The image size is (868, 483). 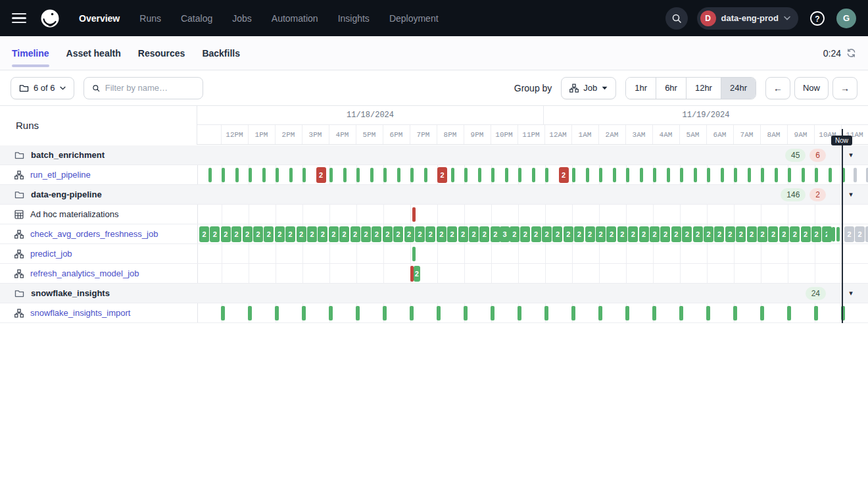 What do you see at coordinates (704, 88) in the screenshot?
I see `range-12hr-button: 12hr` at bounding box center [704, 88].